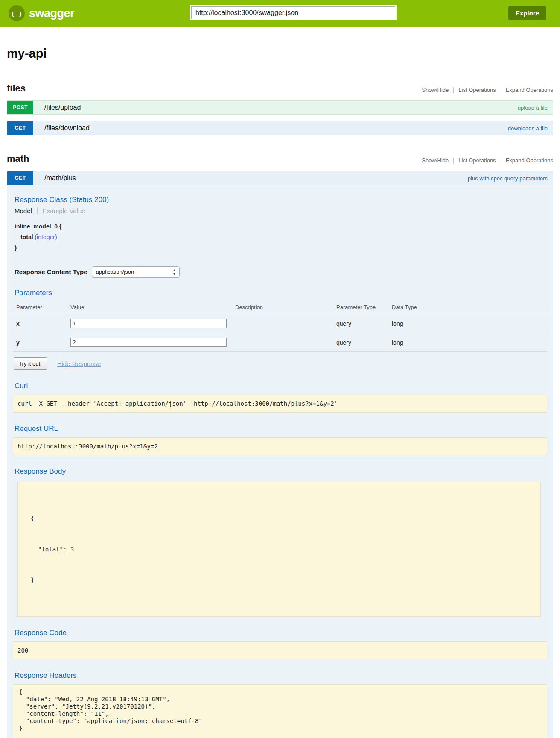 The image size is (560, 738). Describe the element at coordinates (149, 324) in the screenshot. I see `param-x-value-input` at that location.